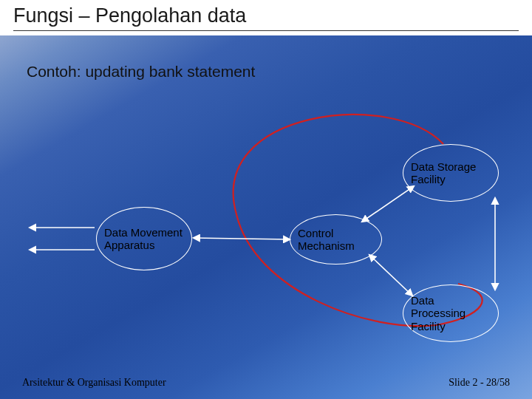  I want to click on arrow-control-storage, so click(388, 204).